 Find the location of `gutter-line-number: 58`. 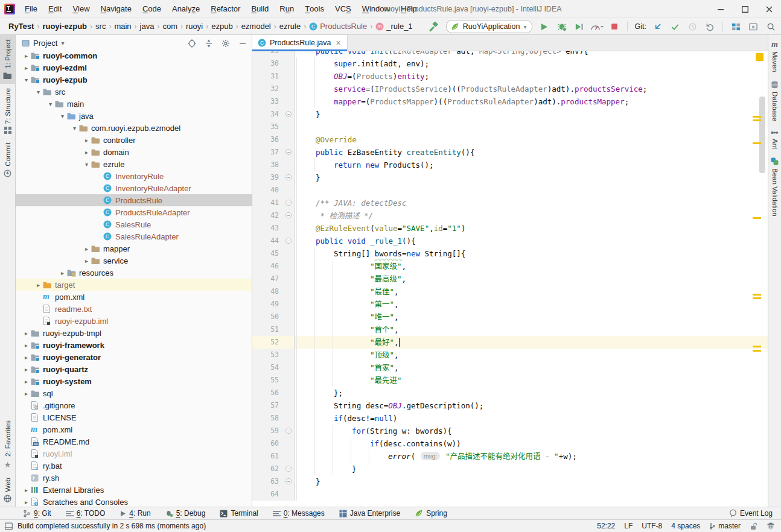

gutter-line-number: 58 is located at coordinates (268, 419).